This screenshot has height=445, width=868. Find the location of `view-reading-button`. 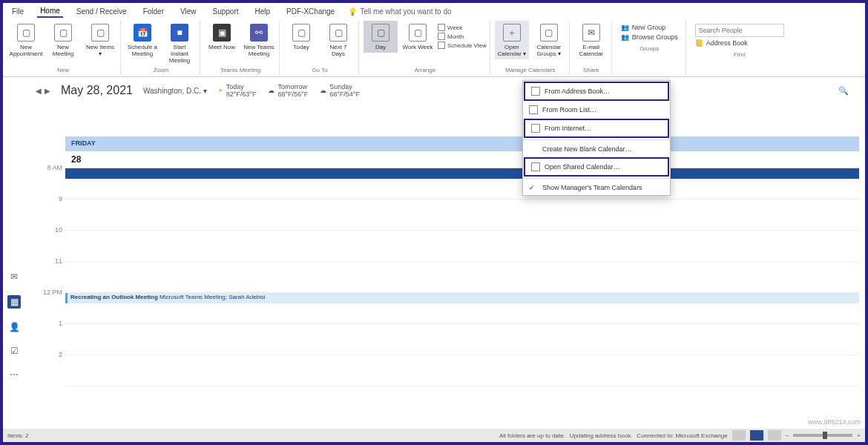

view-reading-button is located at coordinates (757, 435).